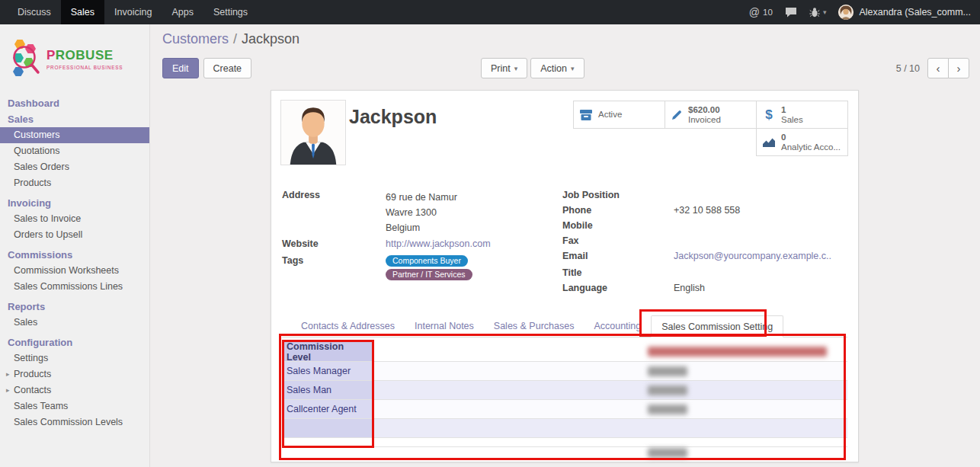 This screenshot has width=980, height=467. What do you see at coordinates (717, 326) in the screenshot?
I see `tab-sales-commission-setting: Sales Commission Setting` at bounding box center [717, 326].